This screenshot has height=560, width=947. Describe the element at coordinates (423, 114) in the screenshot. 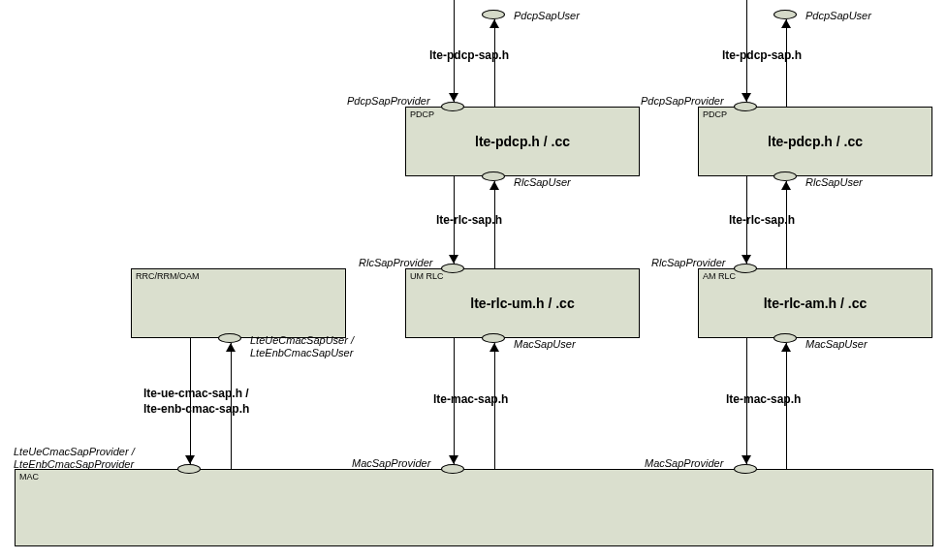

I see `box-pdcp-left-type: PDCP` at that location.